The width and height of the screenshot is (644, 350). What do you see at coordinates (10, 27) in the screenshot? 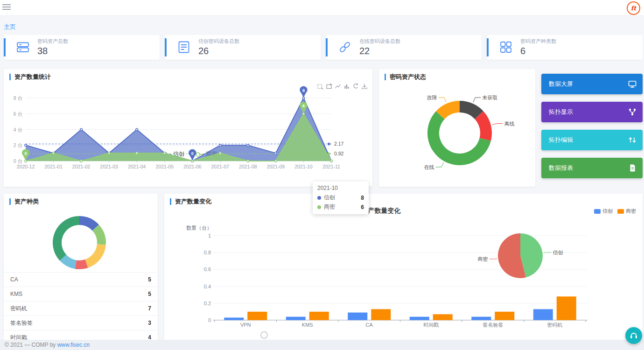
I see `breadcrumb-home: 主页` at bounding box center [10, 27].